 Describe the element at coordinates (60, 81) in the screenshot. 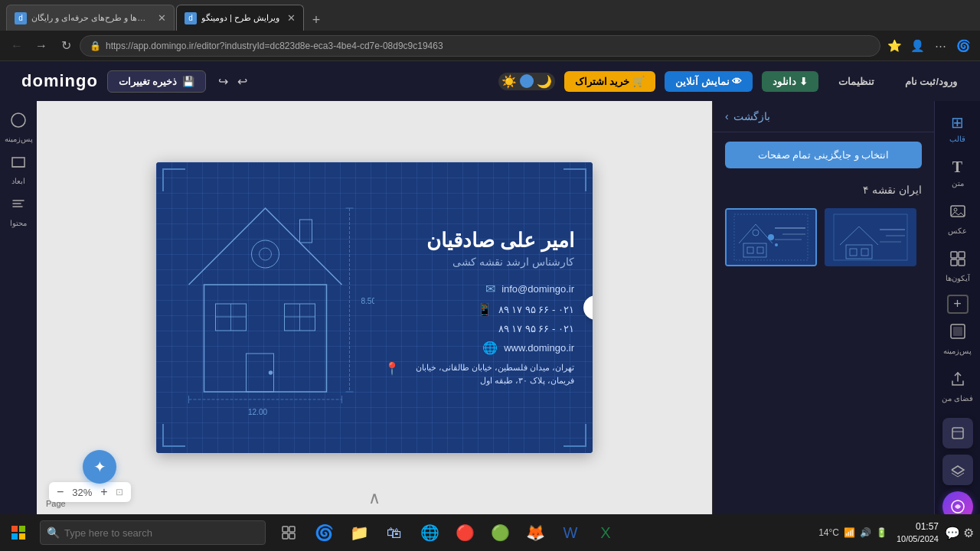

I see `app-logo: domingo` at that location.